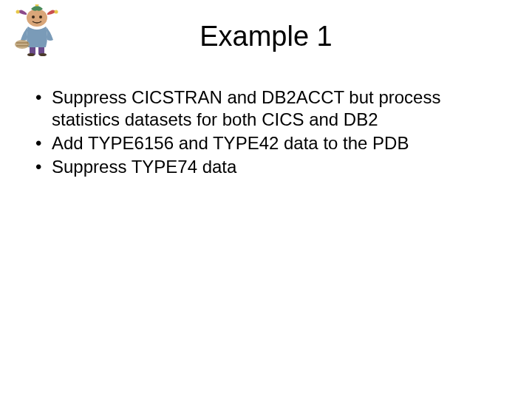 The width and height of the screenshot is (532, 399). What do you see at coordinates (266, 37) in the screenshot?
I see `slide-title: Example 1` at bounding box center [266, 37].